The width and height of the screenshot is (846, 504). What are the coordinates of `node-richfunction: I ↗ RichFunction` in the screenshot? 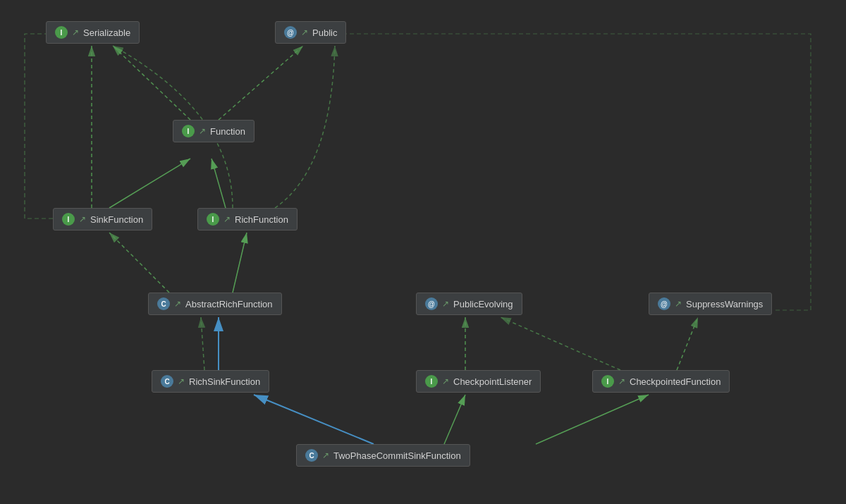 It's located at (247, 219).